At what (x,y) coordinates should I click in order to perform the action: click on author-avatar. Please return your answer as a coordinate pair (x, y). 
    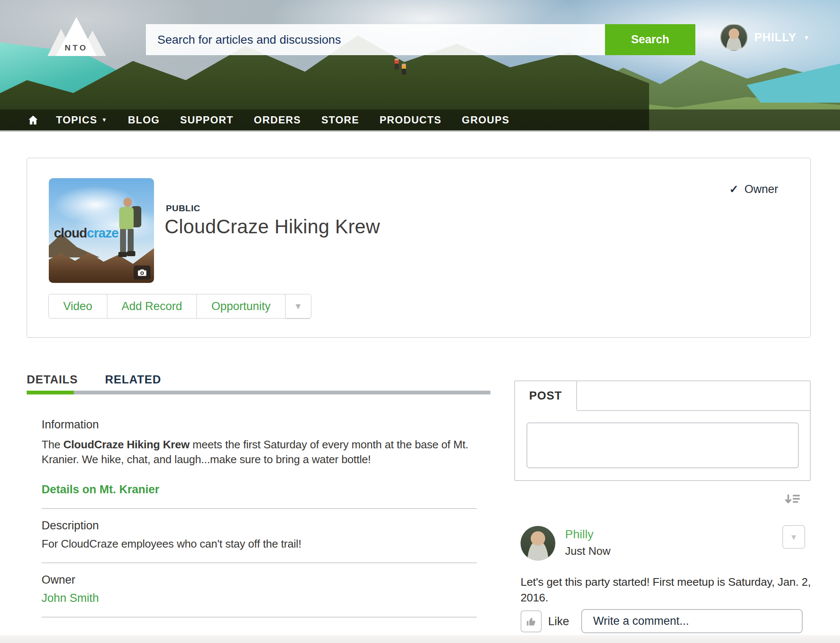
    Looking at the image, I should click on (538, 543).